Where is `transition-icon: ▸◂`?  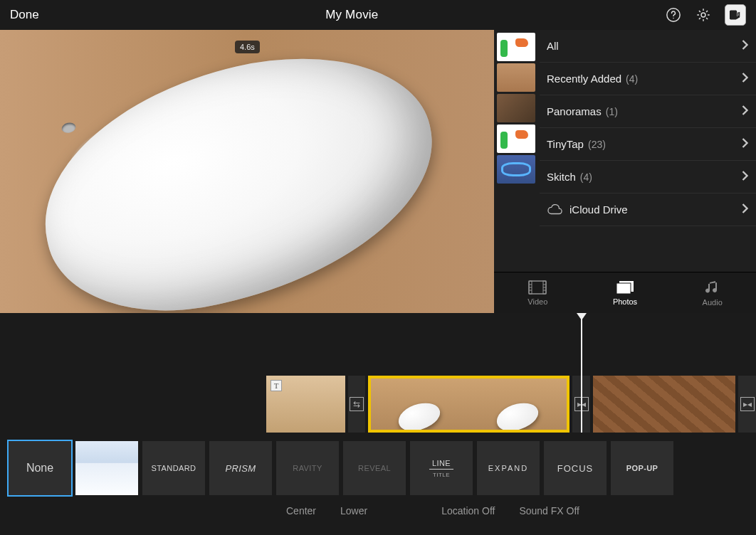
transition-icon: ▸◂ is located at coordinates (747, 404).